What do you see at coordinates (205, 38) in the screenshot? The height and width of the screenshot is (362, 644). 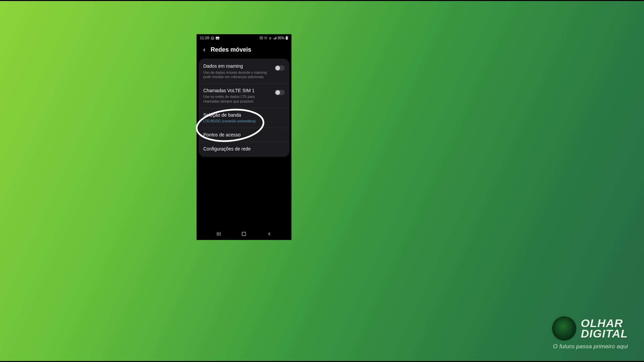 I see `status-time: 11:28` at bounding box center [205, 38].